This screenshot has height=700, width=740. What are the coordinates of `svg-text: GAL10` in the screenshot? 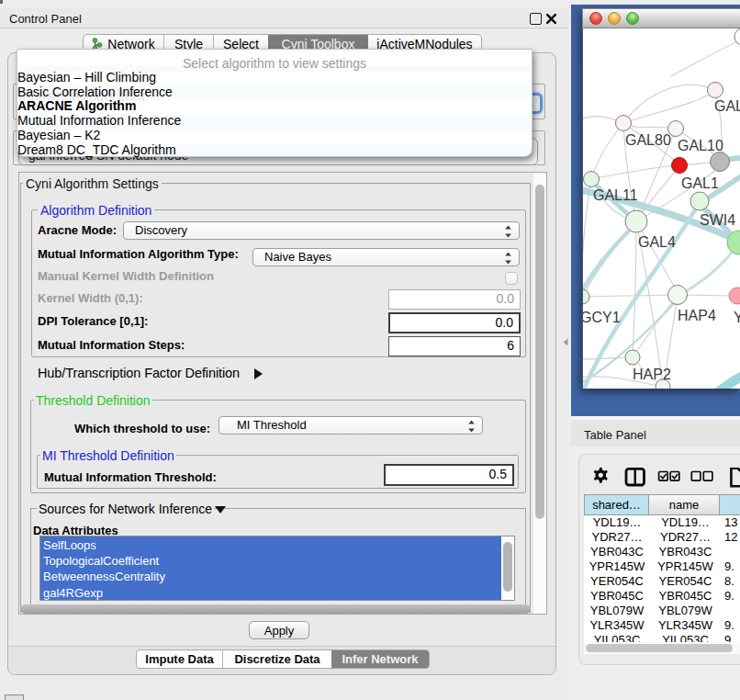 It's located at (701, 145).